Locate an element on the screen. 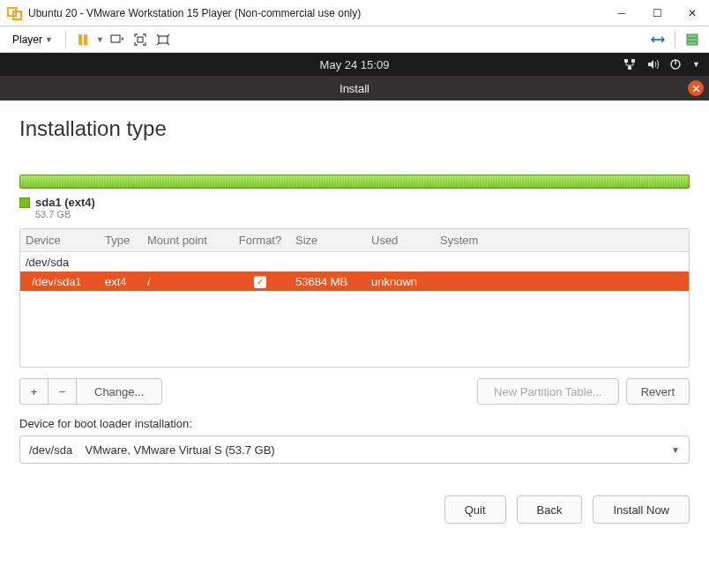  vmware-titlebar: Ubuntu 20 - VMware Workstation 15 Player… is located at coordinates (354, 13).